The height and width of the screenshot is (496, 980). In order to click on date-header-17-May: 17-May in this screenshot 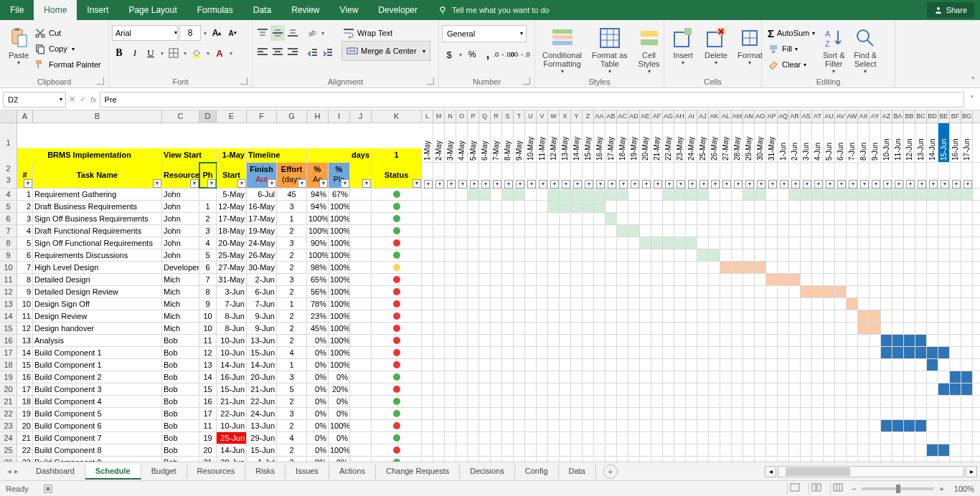, I will do `click(611, 143)`.